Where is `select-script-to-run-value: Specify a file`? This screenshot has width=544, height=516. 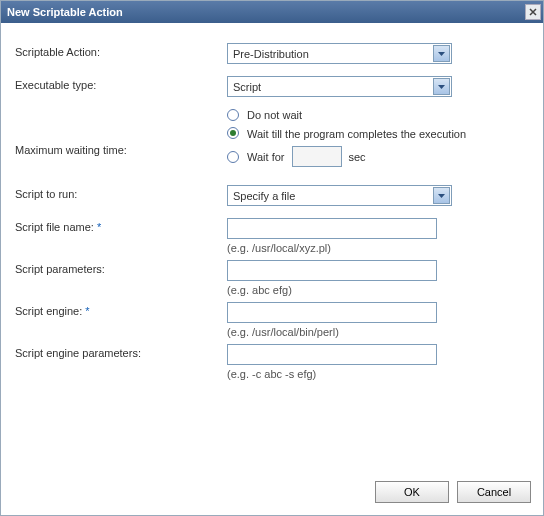 select-script-to-run-value: Specify a file is located at coordinates (264, 196).